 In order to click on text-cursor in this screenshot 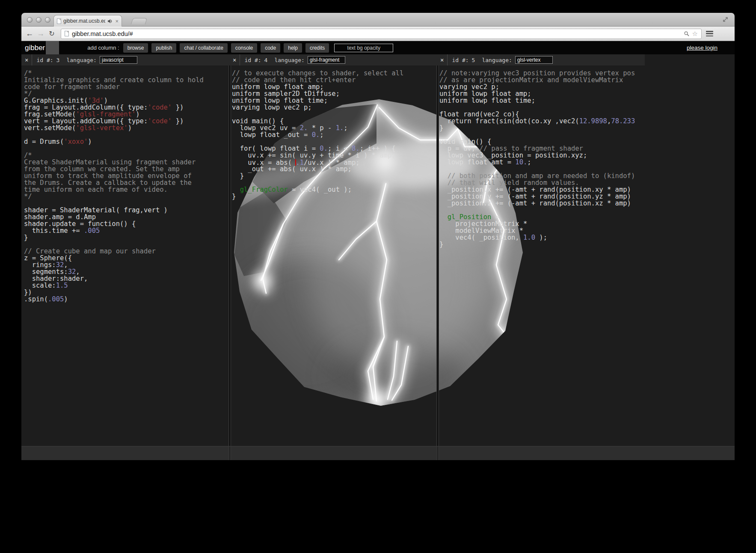, I will do `click(296, 163)`.